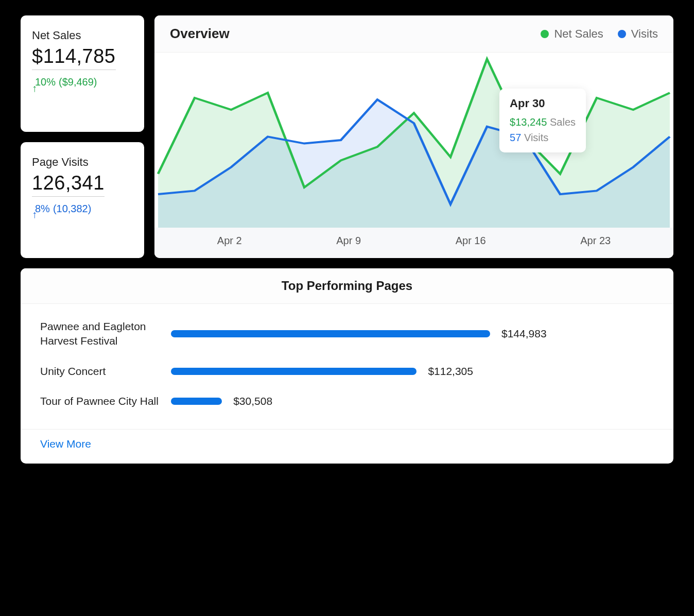 The width and height of the screenshot is (694, 616). What do you see at coordinates (412, 334) in the screenshot?
I see `top-page-bar-wrap: $144,983` at bounding box center [412, 334].